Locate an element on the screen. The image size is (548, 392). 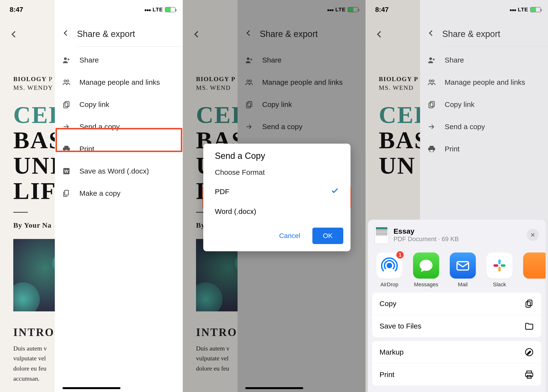
menu-item-save-word: W Save as Word (.docx) is located at coordinates (119, 171).